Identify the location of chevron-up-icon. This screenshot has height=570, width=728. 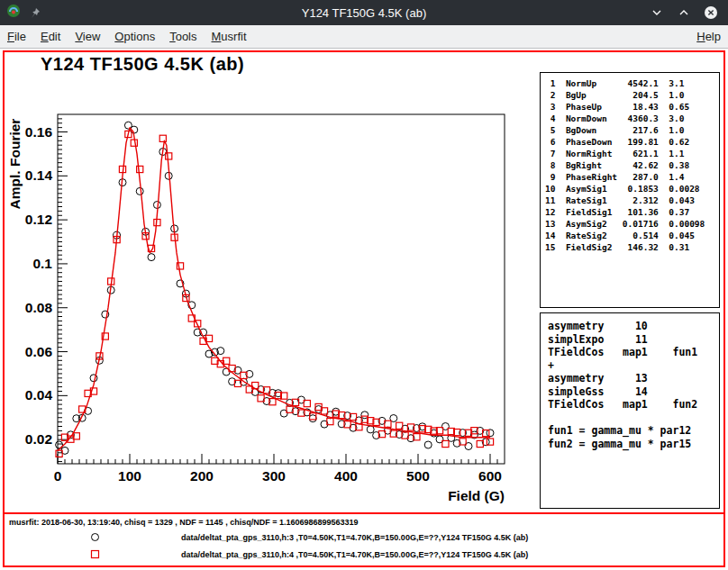
(684, 13).